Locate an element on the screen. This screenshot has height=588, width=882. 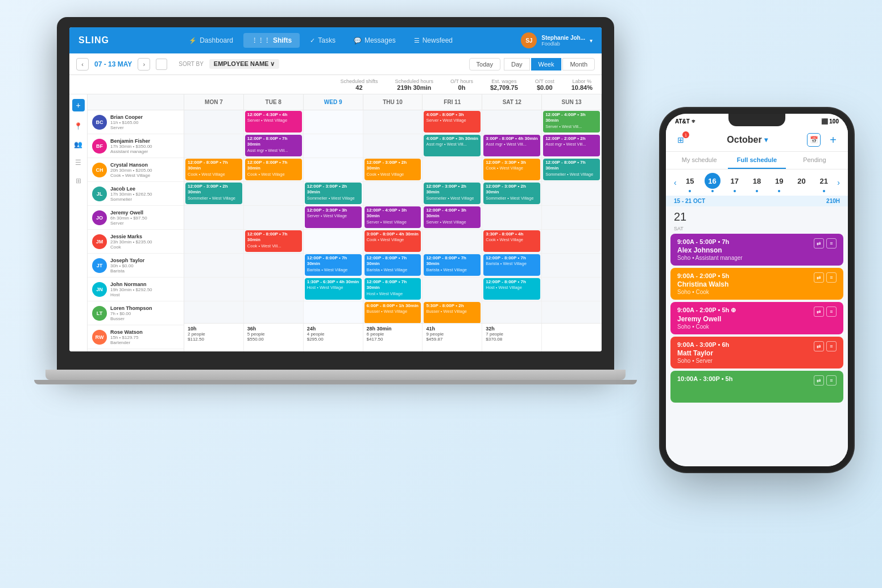
tab-pending: Pending is located at coordinates (814, 160).